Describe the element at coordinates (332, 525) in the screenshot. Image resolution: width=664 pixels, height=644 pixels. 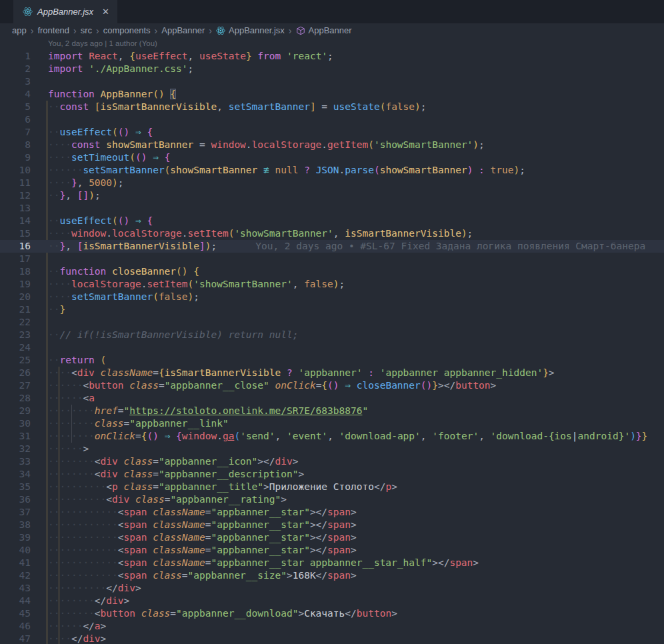
I see `code-line: 38············<span className="appbanner…` at that location.